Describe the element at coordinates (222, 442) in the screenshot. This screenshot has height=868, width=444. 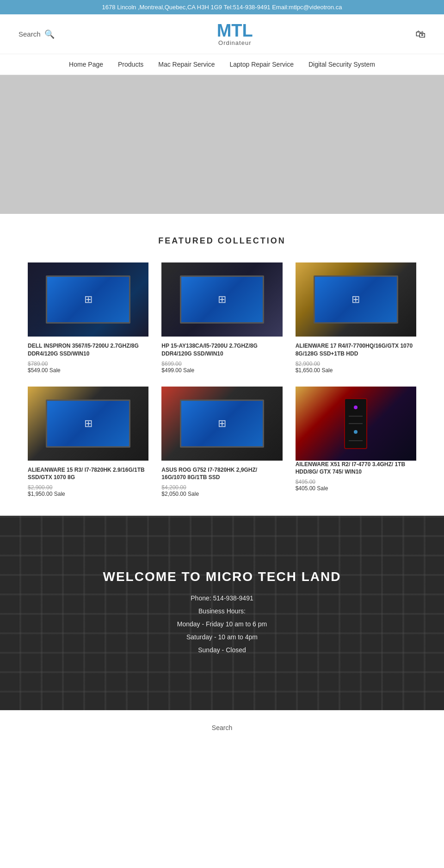
I see `product-card-asus: ⊞ ASUS ROG G752 I7-7820HK 2,9GHz/ 16G/10…` at that location.